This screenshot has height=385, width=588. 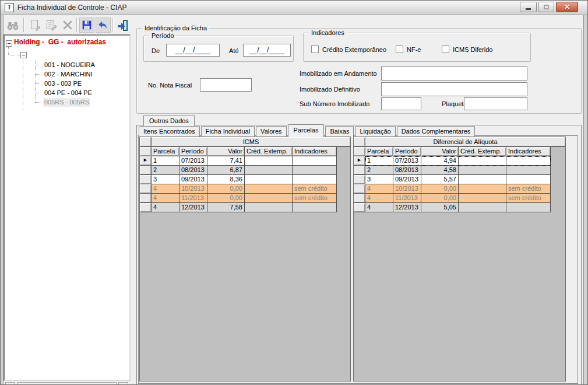 I want to click on scroll-right-arrow-icon: ▸, so click(x=124, y=384).